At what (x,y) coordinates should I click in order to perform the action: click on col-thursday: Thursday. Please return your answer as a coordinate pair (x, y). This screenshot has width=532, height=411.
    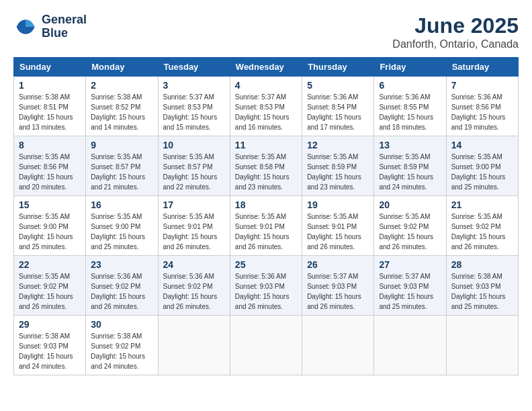
    Looking at the image, I should click on (339, 67).